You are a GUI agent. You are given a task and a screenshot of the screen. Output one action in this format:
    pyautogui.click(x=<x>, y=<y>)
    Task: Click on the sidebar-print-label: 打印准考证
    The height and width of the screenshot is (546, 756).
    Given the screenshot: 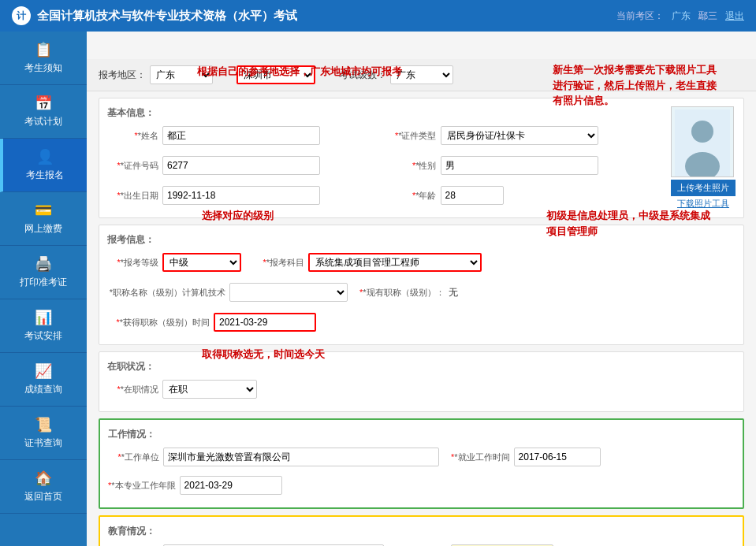 What is the action you would take?
    pyautogui.click(x=43, y=282)
    